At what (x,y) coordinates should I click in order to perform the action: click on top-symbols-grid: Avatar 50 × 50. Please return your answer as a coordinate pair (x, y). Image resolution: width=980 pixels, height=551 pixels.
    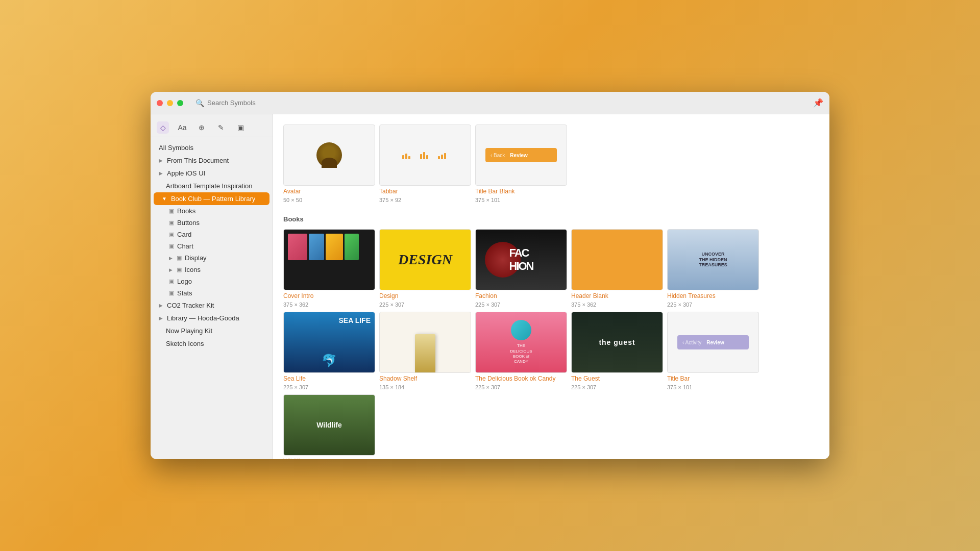
    Looking at the image, I should click on (551, 164).